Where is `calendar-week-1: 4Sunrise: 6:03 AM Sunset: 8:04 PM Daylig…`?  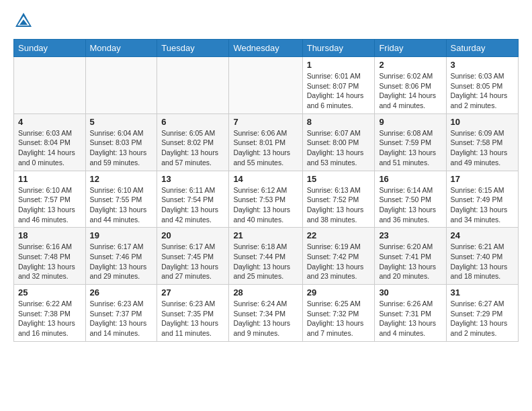 calendar-week-1: 4Sunrise: 6:03 AM Sunset: 8:04 PM Daylig… is located at coordinates (266, 142).